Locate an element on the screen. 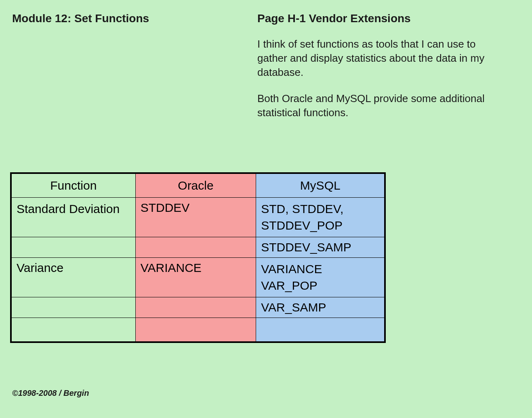  table-row: STDDEV_SAMP is located at coordinates (198, 248).